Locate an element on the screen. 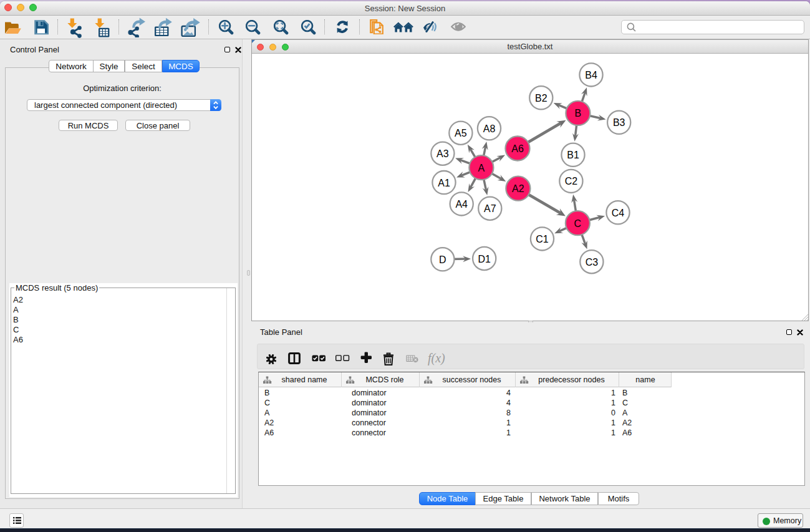 Image resolution: width=810 pixels, height=532 pixels. svg-text: C is located at coordinates (578, 223).